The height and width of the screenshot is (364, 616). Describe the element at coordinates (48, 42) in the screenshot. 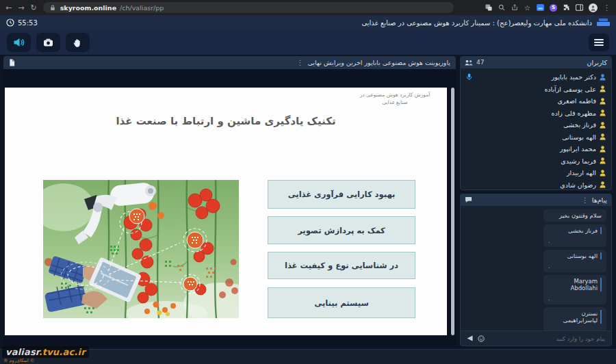

I see `webcam-icon` at that location.